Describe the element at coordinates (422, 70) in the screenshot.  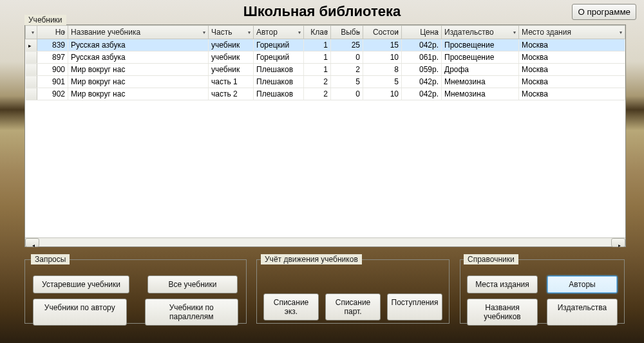
I see `cell: 059р.` at that location.